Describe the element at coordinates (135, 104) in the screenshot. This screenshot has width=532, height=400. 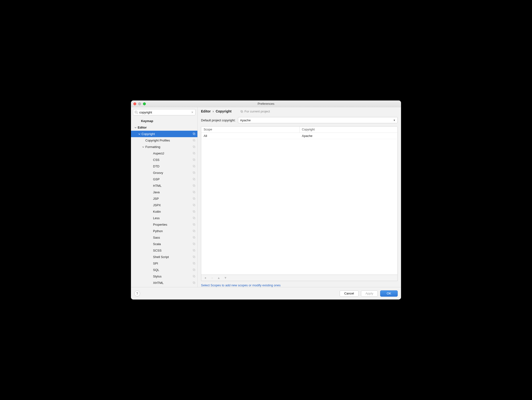
I see `close-window-button` at that location.